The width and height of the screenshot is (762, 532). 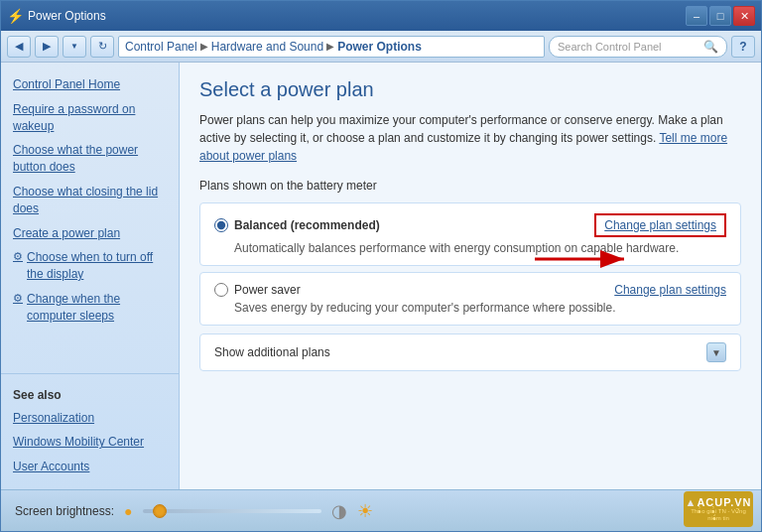 What do you see at coordinates (16, 16) in the screenshot?
I see `window-icon: ⚡` at bounding box center [16, 16].